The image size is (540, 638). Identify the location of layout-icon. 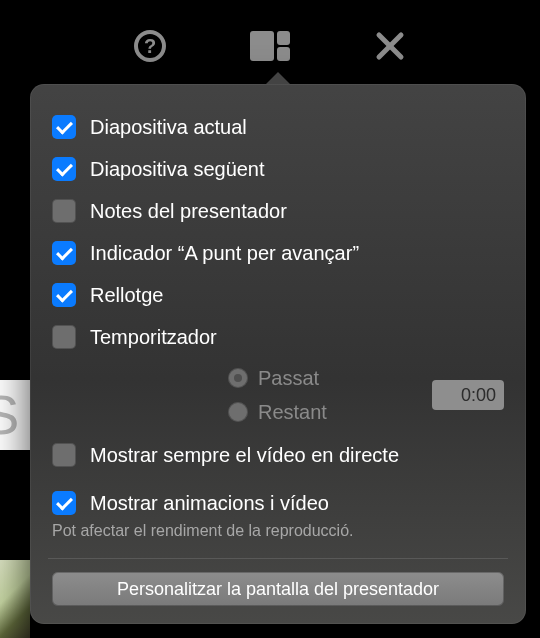
(270, 46).